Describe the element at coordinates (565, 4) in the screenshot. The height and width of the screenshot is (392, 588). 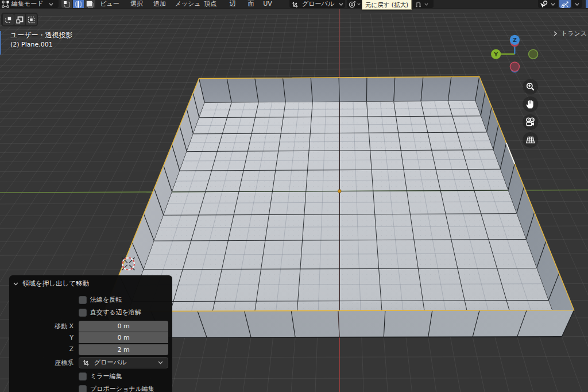
I see `show-overlays-button` at that location.